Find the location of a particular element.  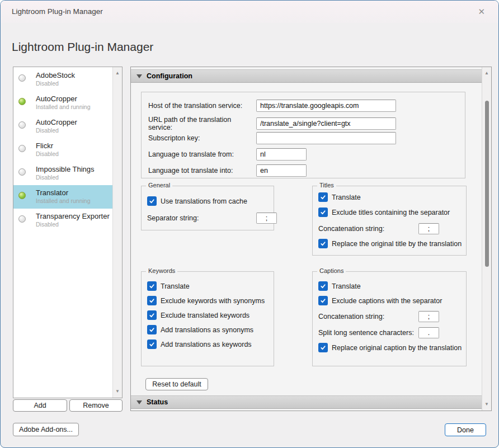

titles-translate-row: Translate is located at coordinates (340, 197).